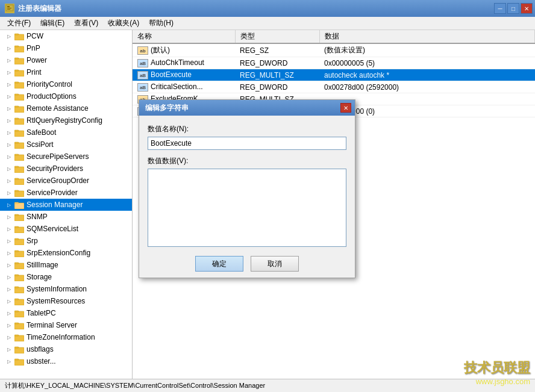 The width and height of the screenshot is (535, 392). What do you see at coordinates (500, 8) in the screenshot?
I see `minimize-button: ─` at bounding box center [500, 8].